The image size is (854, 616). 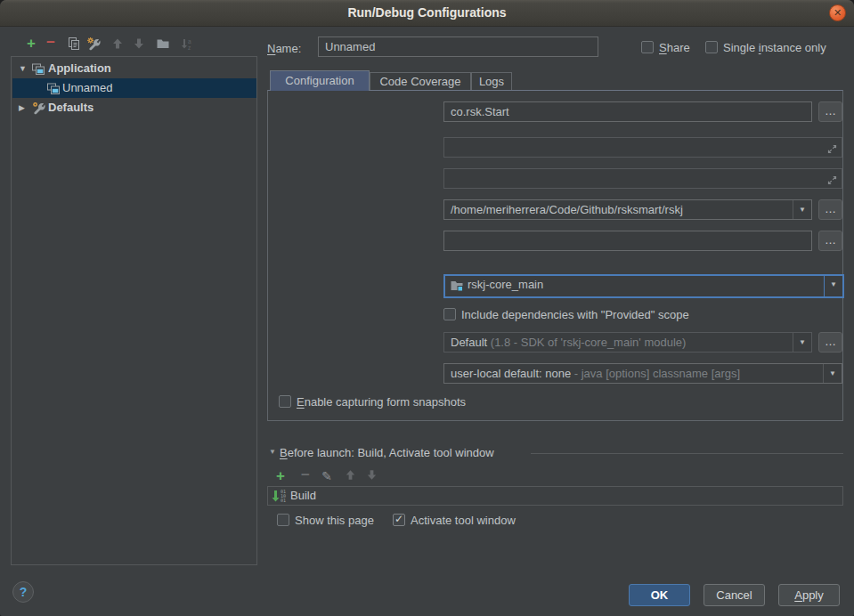 I want to click on edit-defaults-button, so click(x=94, y=45).